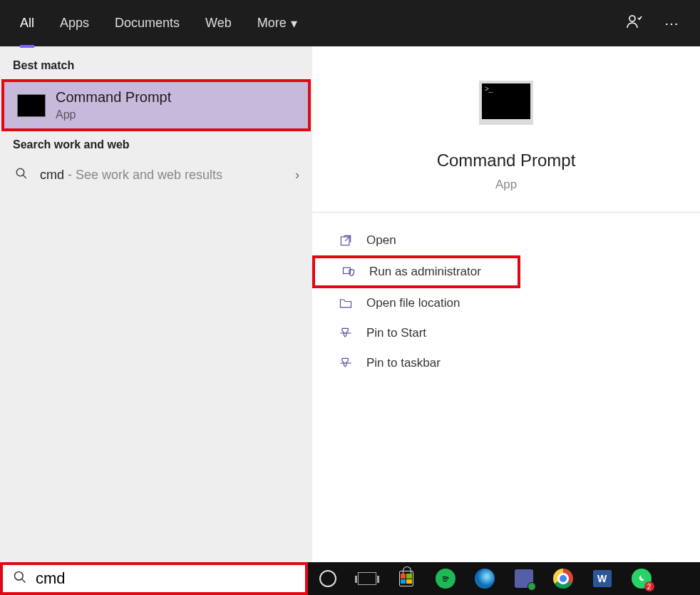 This screenshot has width=700, height=595. Describe the element at coordinates (406, 579) in the screenshot. I see `microsoft-store-icon` at that location.